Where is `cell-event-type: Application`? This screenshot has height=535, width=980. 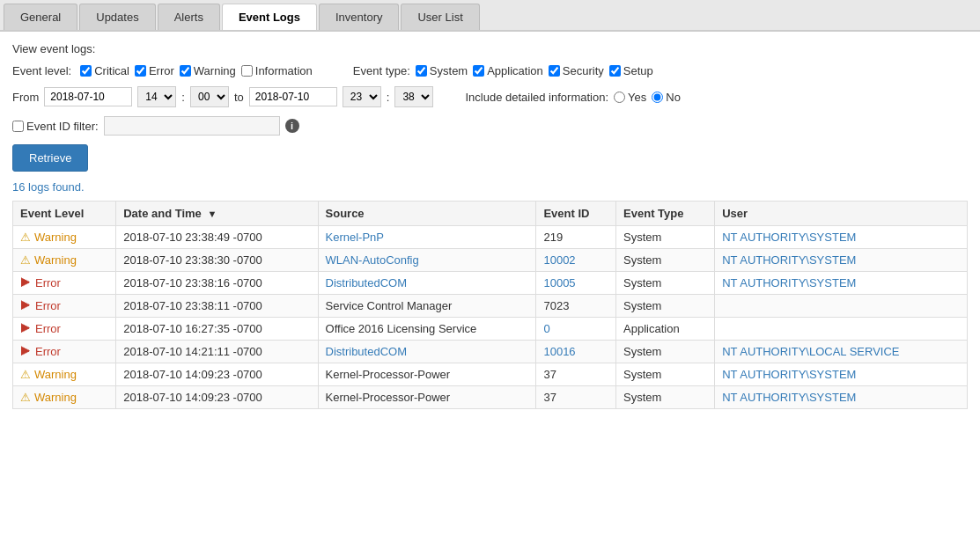 cell-event-type: Application is located at coordinates (666, 329).